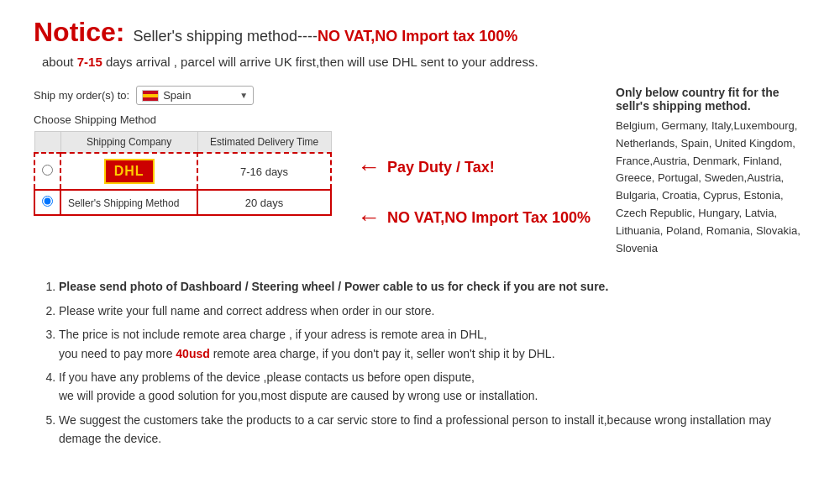  I want to click on choose-shipping-label: Choose Shipping Method, so click(183, 119).